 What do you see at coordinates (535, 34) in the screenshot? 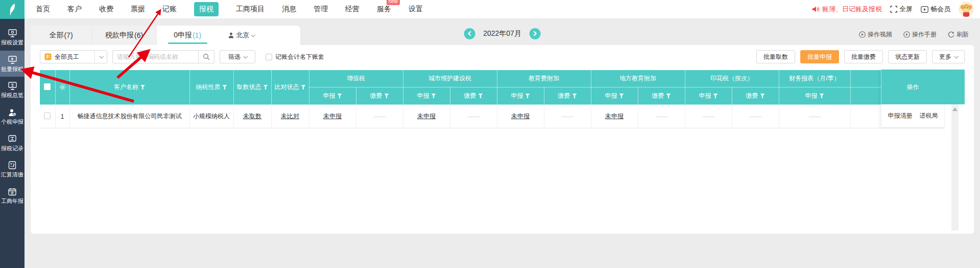
I see `next-month-button` at bounding box center [535, 34].